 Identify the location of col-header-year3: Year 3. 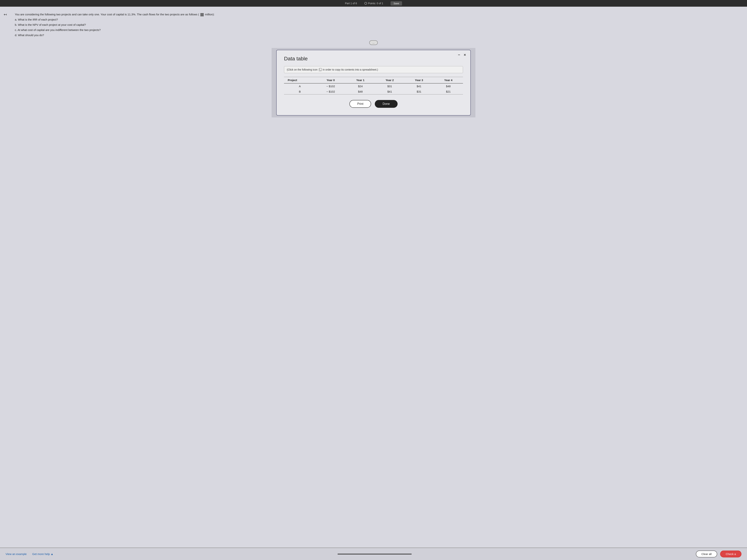
(419, 80).